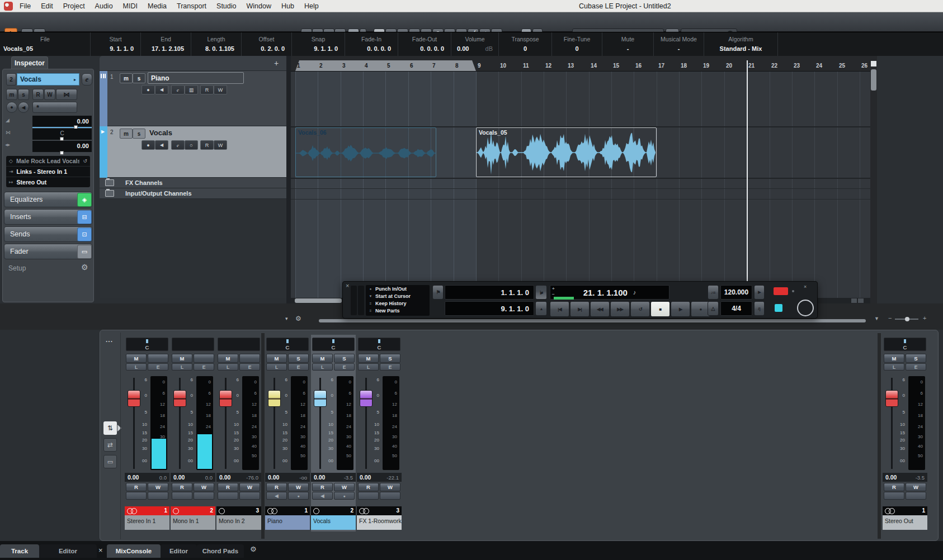  What do you see at coordinates (276, 64) in the screenshot?
I see `add-track-button: +` at bounding box center [276, 64].